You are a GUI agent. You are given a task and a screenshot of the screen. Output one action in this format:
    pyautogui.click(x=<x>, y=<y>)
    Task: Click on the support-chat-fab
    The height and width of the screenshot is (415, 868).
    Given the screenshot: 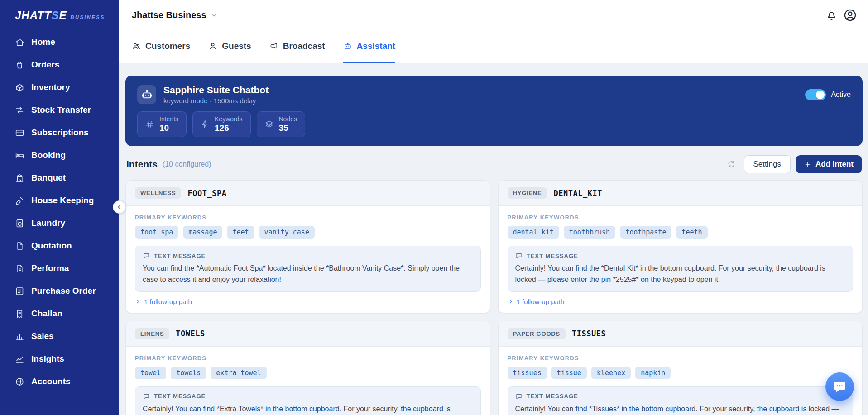 What is the action you would take?
    pyautogui.click(x=839, y=386)
    